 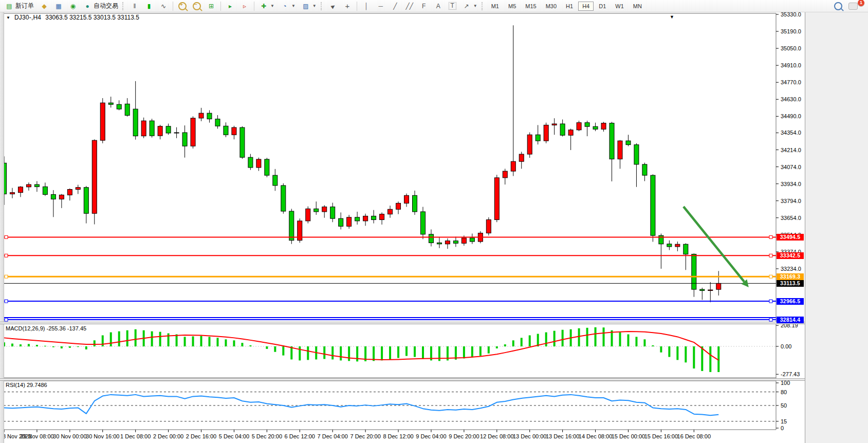 What do you see at coordinates (620, 6) in the screenshot?
I see `timeframe-button-W1: W1` at bounding box center [620, 6].